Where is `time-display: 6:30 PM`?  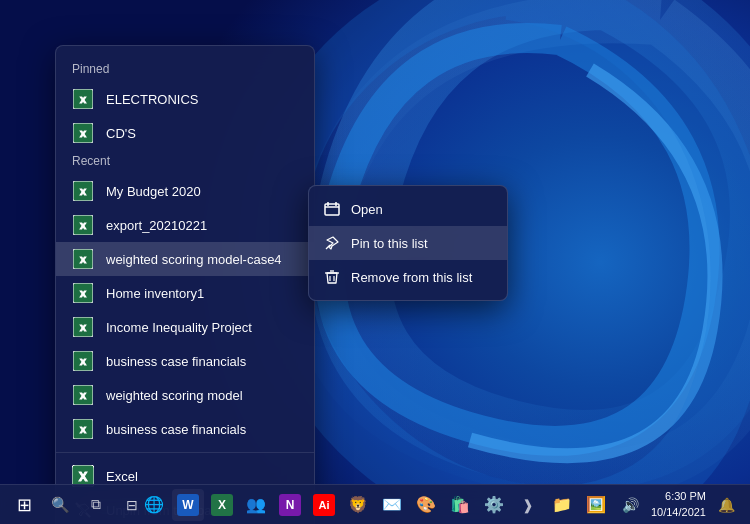 time-display: 6:30 PM is located at coordinates (678, 496).